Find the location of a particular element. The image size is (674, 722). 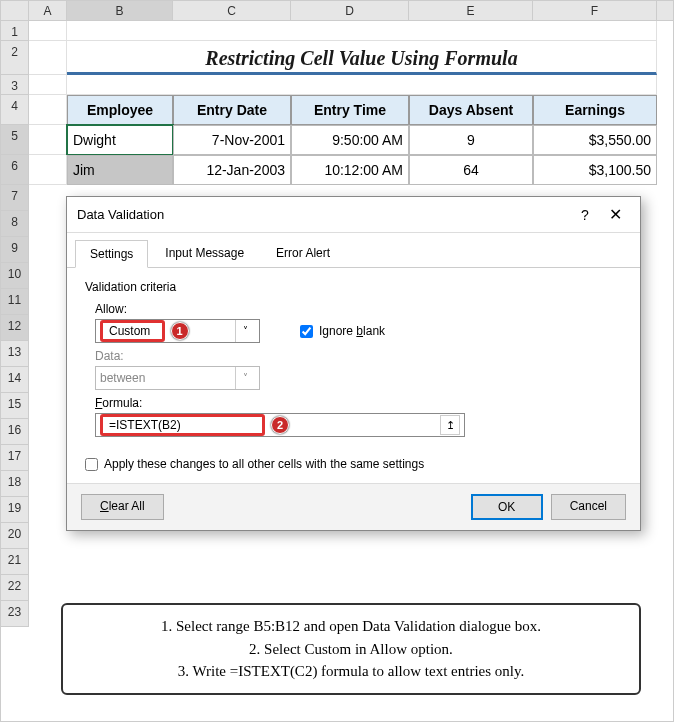

cell-A1 is located at coordinates (48, 31).